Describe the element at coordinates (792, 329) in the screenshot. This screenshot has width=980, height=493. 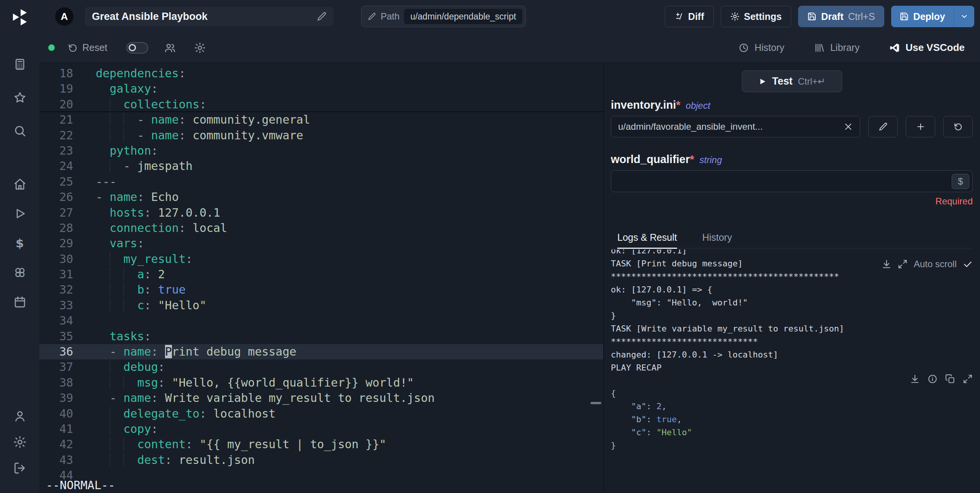
I see `log-line: TASK [Write variable my_result to result…` at that location.